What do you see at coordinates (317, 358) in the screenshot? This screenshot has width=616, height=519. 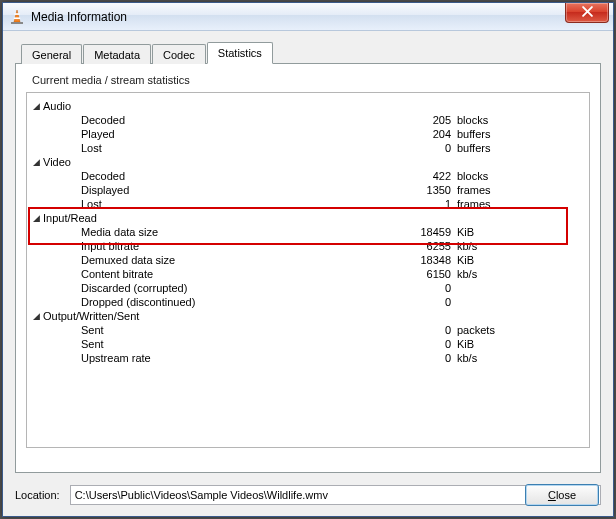 I see `row-upstream-rate: Upstream rate0kb/s` at bounding box center [317, 358].